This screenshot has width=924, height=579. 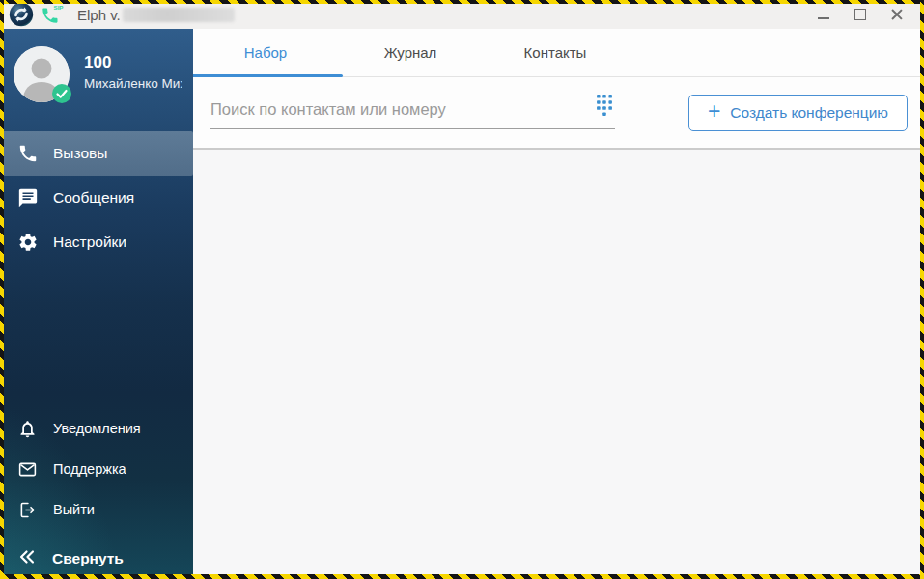 I want to click on collapse-label: Свернуть, so click(x=88, y=559).